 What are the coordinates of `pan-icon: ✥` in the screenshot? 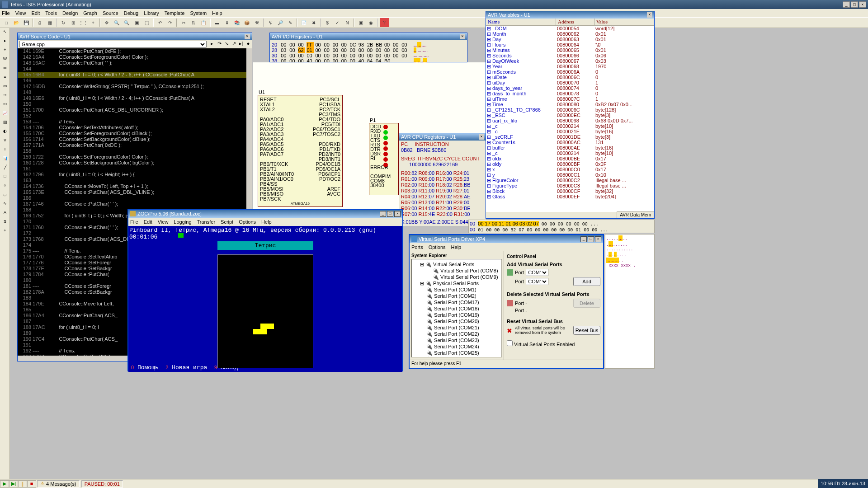 It's located at (107, 23).